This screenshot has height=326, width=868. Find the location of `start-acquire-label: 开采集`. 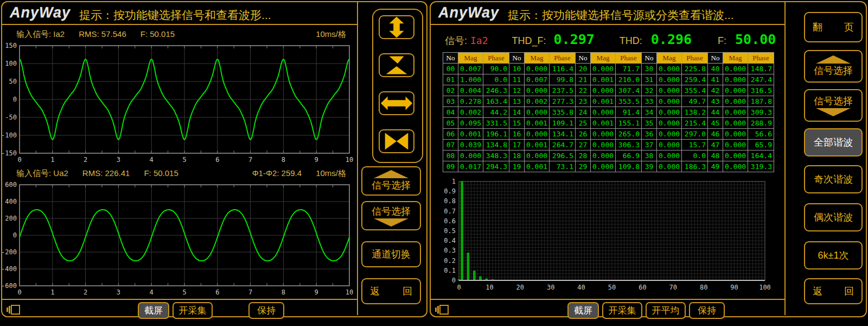

start-acquire-label: 开采集 is located at coordinates (193, 311).